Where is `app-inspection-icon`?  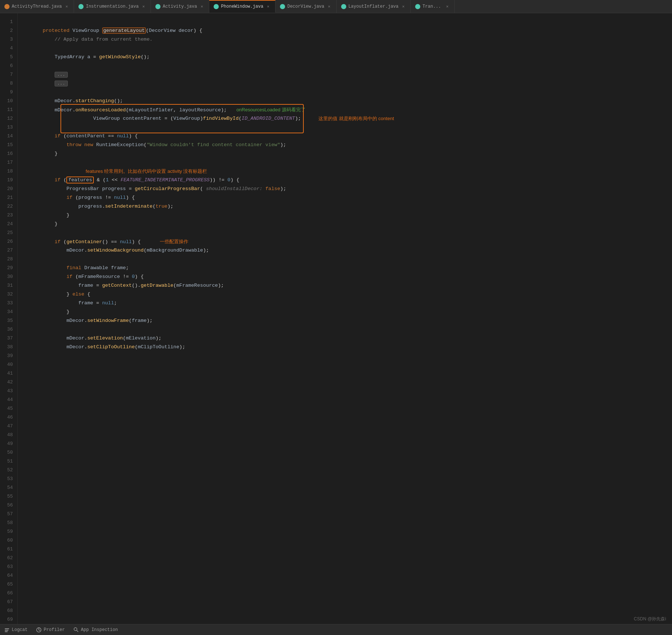 app-inspection-icon is located at coordinates (76, 630).